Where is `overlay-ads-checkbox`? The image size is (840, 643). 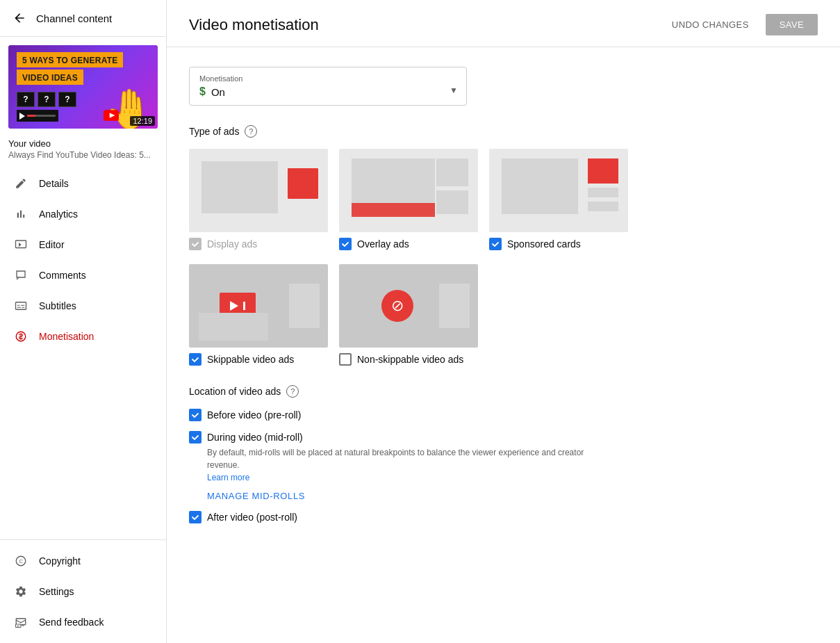
overlay-ads-checkbox is located at coordinates (345, 244).